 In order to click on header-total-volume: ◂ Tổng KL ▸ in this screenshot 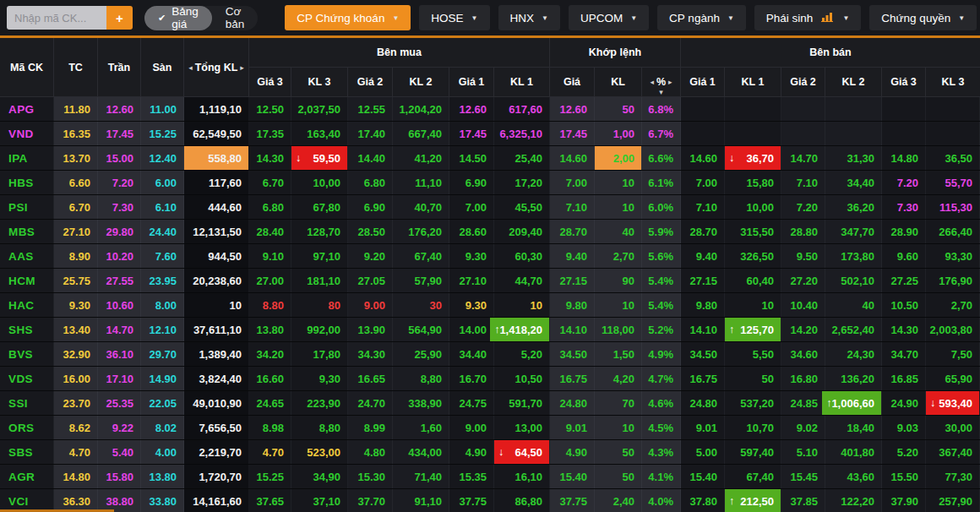, I will do `click(216, 68)`.